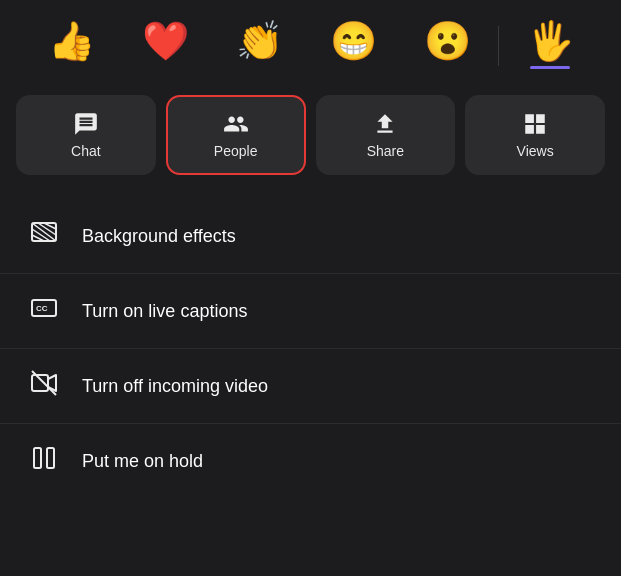 This screenshot has height=576, width=621. Describe the element at coordinates (535, 124) in the screenshot. I see `views-icon` at that location.